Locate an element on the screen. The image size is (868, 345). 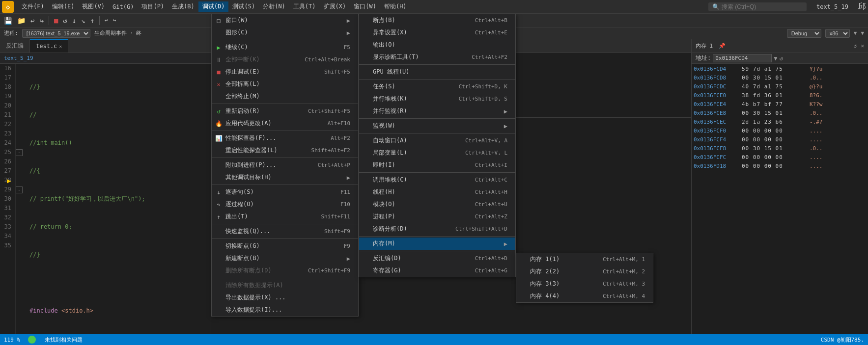
code-line-22: //} is located at coordinates (118, 255).